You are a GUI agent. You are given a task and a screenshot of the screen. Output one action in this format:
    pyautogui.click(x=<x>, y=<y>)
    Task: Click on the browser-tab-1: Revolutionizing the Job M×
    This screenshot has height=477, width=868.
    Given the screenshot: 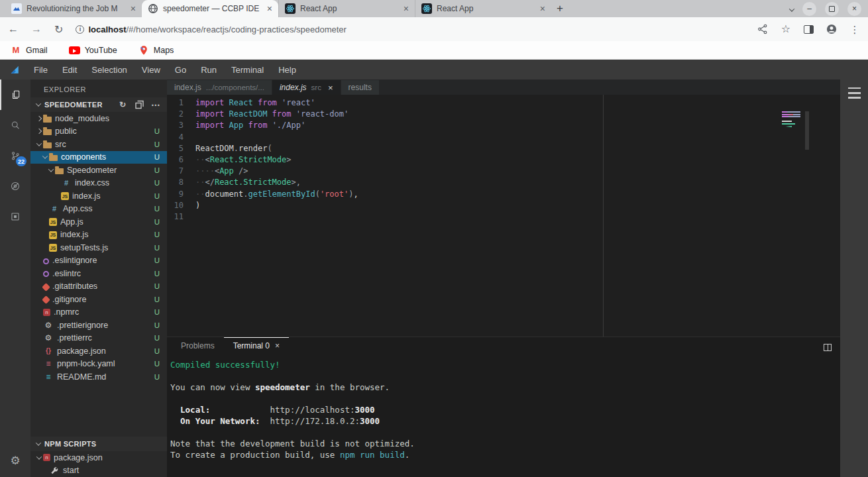 What is the action you would take?
    pyautogui.click(x=74, y=9)
    